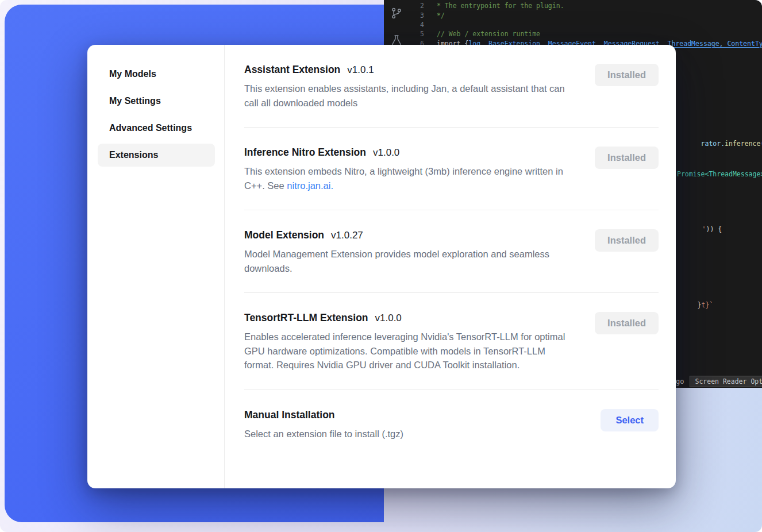  What do you see at coordinates (452, 341) in the screenshot?
I see `extension-row-tensorrt-llm: TensortRT-LLM Extension v1.0.0 Enables a…` at bounding box center [452, 341].